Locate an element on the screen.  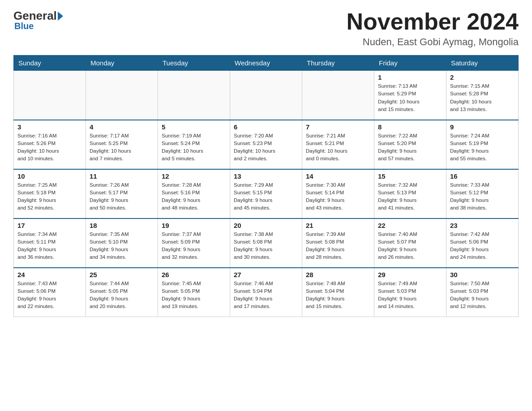
calendar-week-4: 17Sunrise: 7:34 AMSunset: 5:11 PMDayligh… is located at coordinates (266, 243).